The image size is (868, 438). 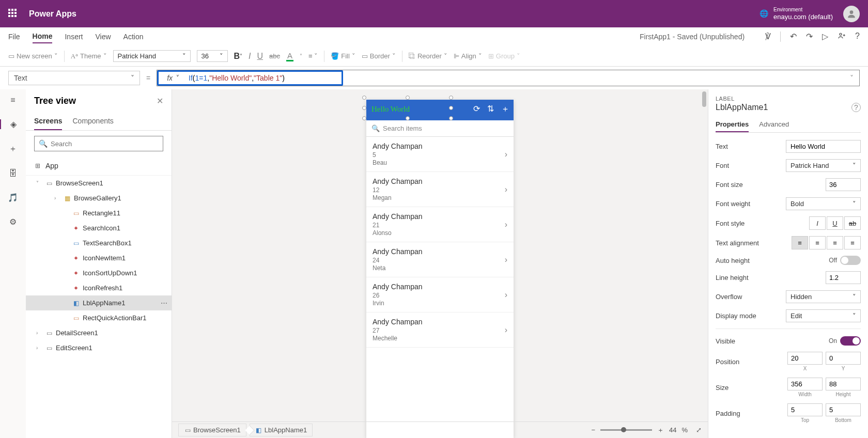 What do you see at coordinates (440, 260) in the screenshot?
I see `list-item: Andy Champan24Neta›` at bounding box center [440, 260].